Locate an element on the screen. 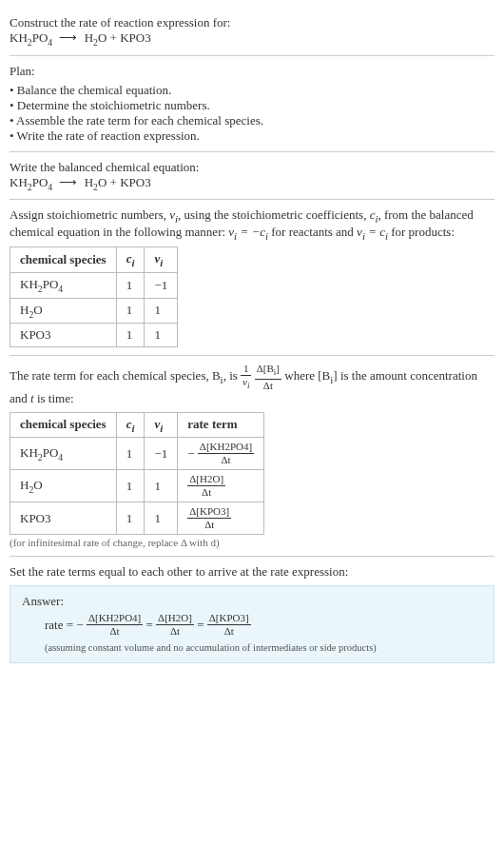 This screenshot has height=866, width=504. rate-text: is time: is located at coordinates (54, 398).